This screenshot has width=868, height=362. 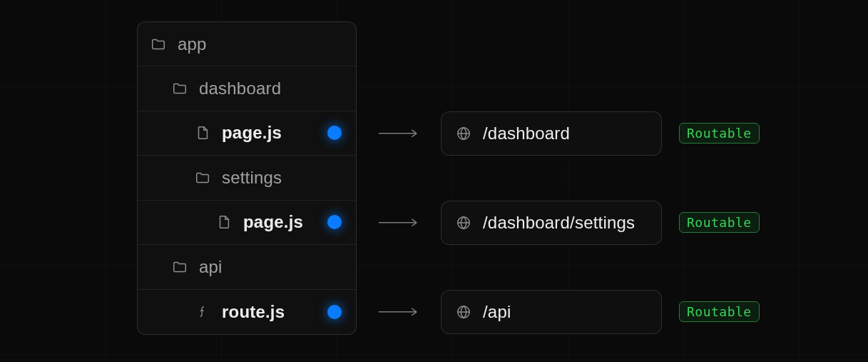 What do you see at coordinates (203, 312) in the screenshot?
I see `function-icon` at bounding box center [203, 312].